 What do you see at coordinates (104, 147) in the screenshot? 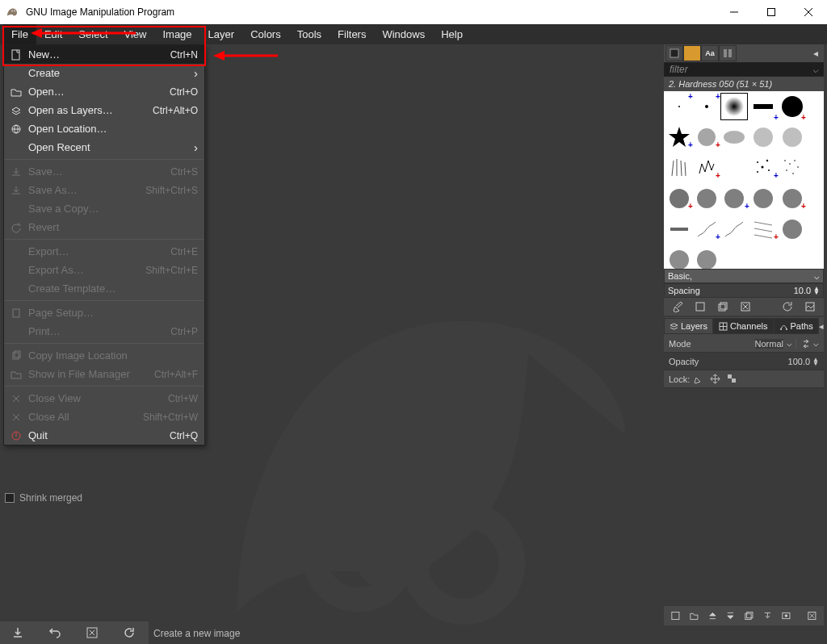
I see `mi-open-recent: Open Recent` at bounding box center [104, 147].